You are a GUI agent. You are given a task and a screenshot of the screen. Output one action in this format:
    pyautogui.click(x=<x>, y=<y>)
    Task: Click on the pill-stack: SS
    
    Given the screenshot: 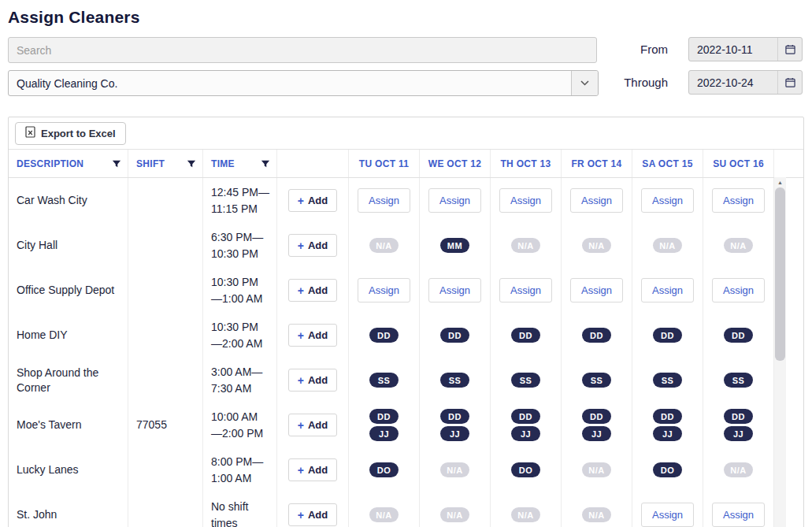 What is the action you would take?
    pyautogui.click(x=739, y=380)
    